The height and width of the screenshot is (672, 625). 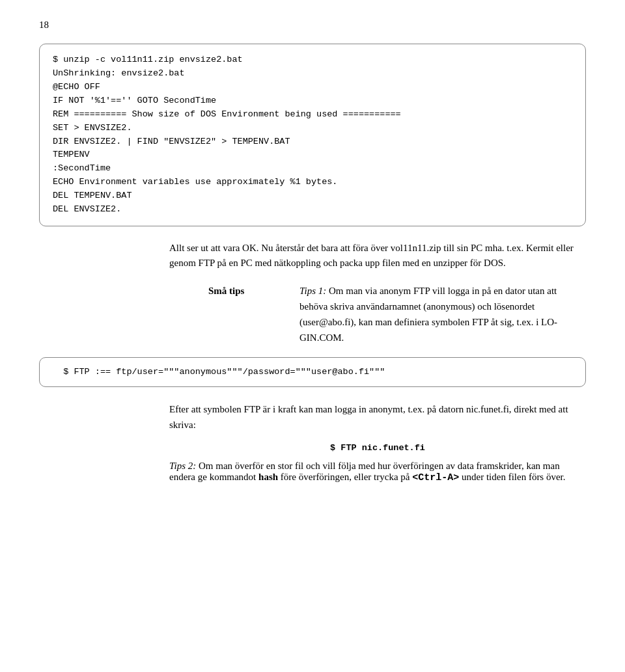 What do you see at coordinates (378, 314) in the screenshot?
I see `tips-container: Små tips Tips 1: Om man via anonym FTP v…` at bounding box center [378, 314].